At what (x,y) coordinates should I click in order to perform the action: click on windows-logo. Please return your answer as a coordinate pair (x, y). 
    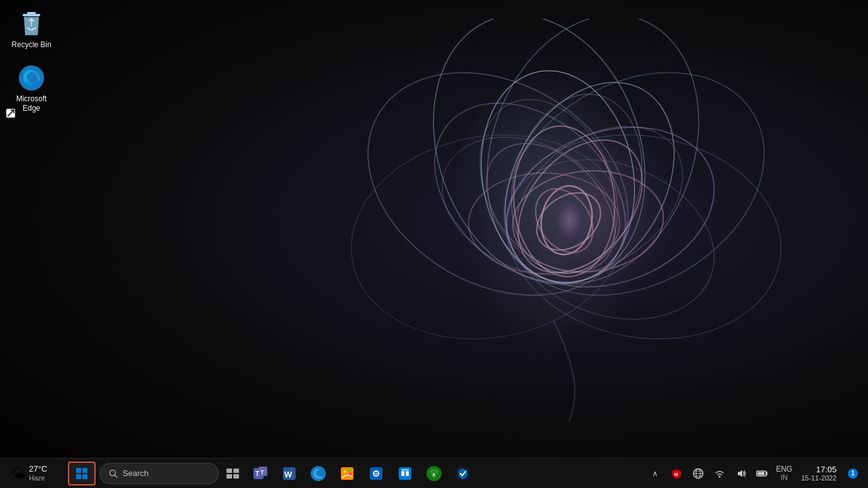
    Looking at the image, I should click on (82, 474).